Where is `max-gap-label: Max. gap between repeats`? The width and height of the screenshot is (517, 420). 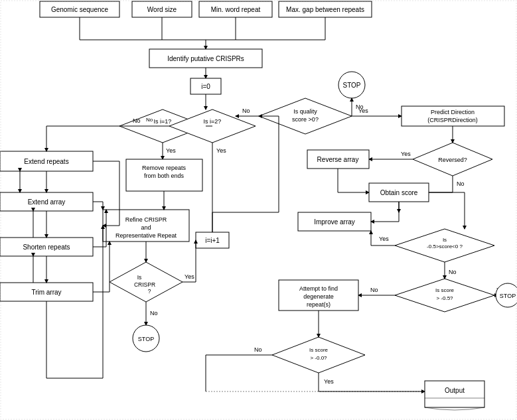
max-gap-label: Max. gap between repeats is located at coordinates (325, 9).